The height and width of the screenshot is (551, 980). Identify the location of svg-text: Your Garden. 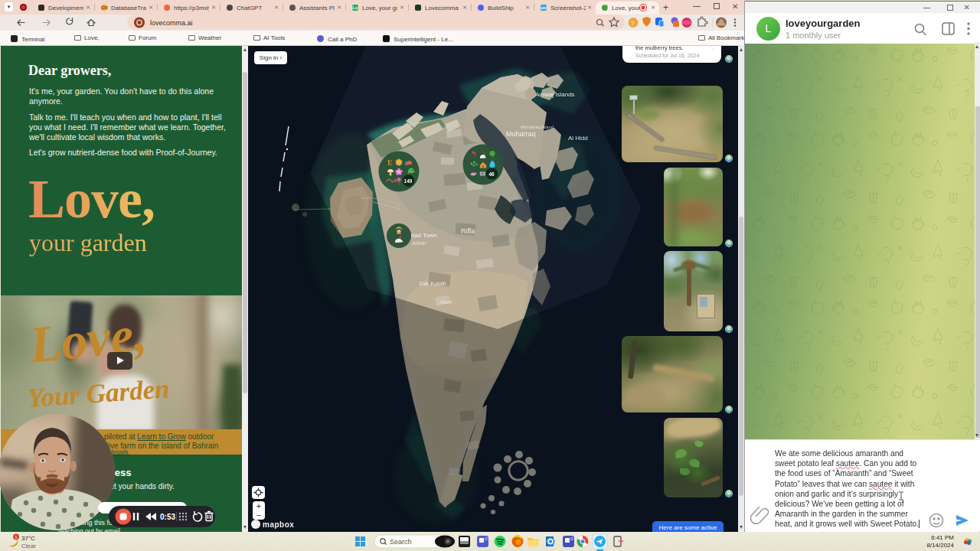
(99, 393).